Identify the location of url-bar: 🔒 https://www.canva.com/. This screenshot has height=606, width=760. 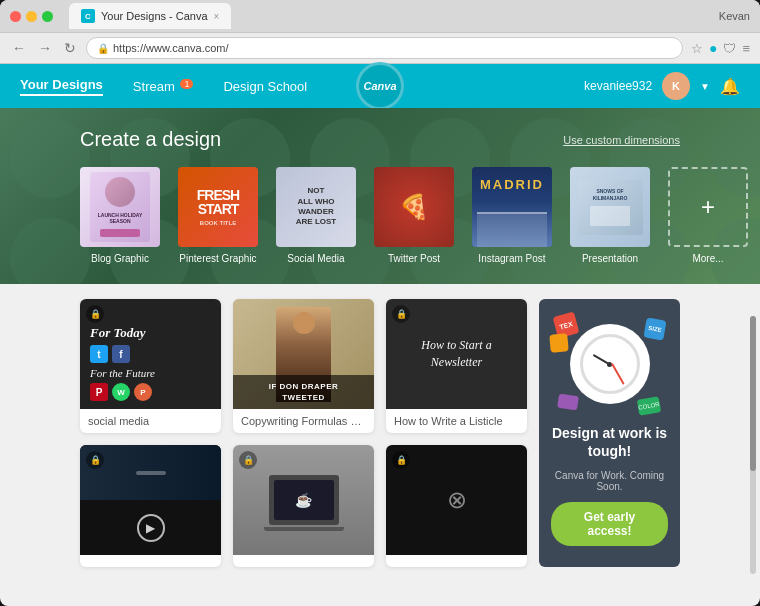
(384, 48).